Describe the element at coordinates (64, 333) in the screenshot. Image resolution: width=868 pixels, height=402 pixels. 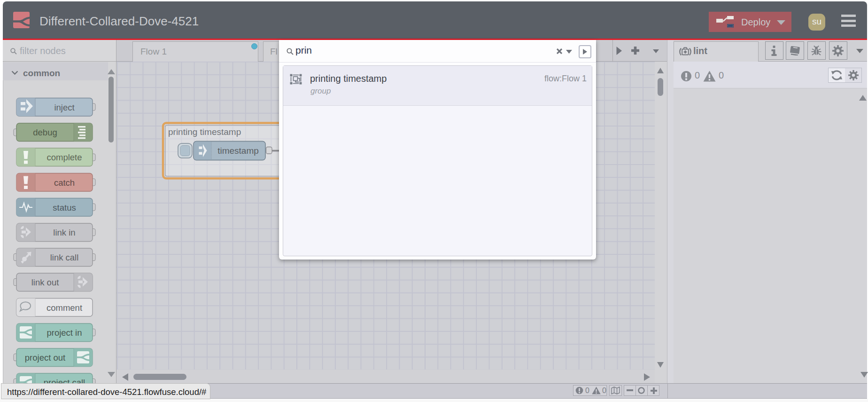
I see `svg-text: project in` at that location.